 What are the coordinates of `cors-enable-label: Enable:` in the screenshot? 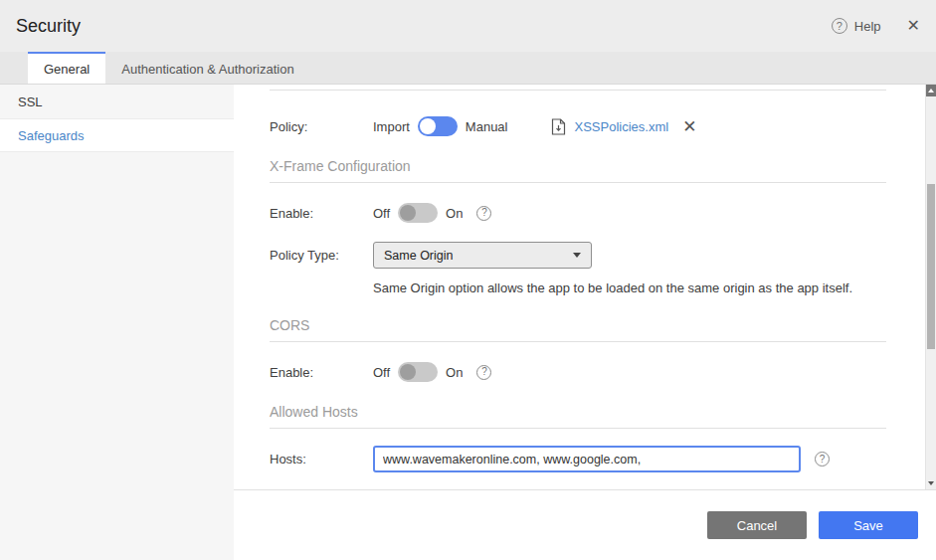 It's located at (321, 372).